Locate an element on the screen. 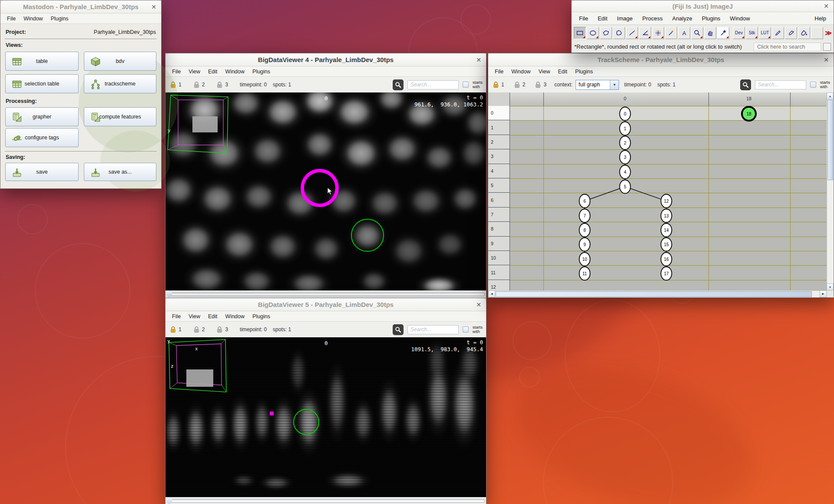 Image resolution: width=834 pixels, height=504 pixels. bdv4-titlebar: BigDataViewer 4 - Parhyale_LimbDev_30tps… is located at coordinates (326, 60).